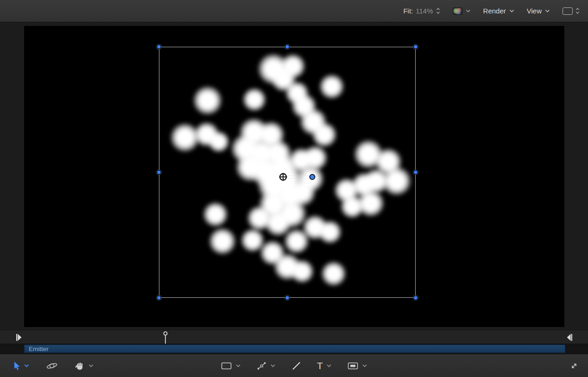 This screenshot has height=377, width=588. Describe the element at coordinates (226, 366) in the screenshot. I see `rectangle-icon` at that location.